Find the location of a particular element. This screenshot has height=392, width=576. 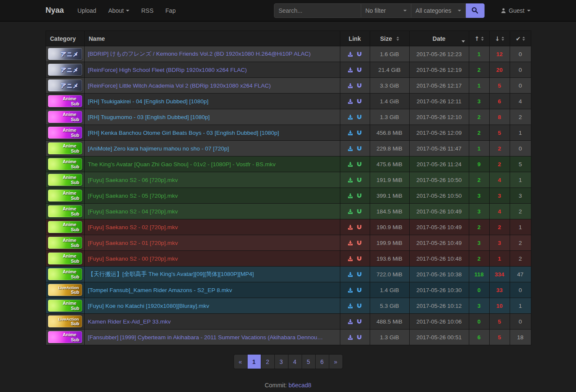

commit-hash-link: b6ecad8 is located at coordinates (300, 385).